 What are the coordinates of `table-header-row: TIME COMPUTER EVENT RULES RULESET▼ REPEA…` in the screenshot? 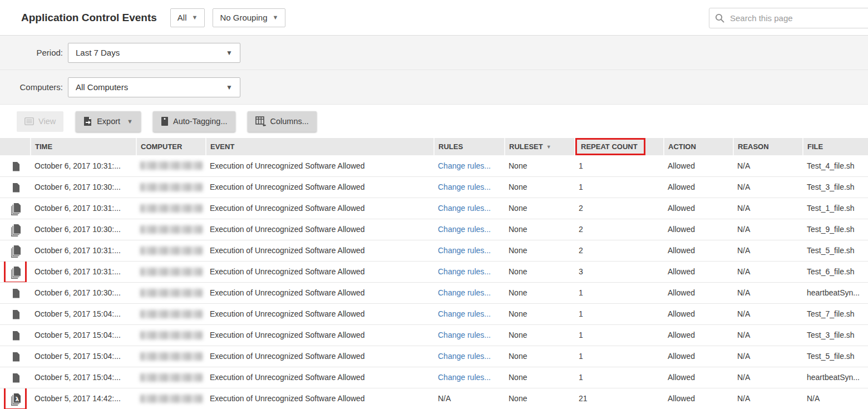 It's located at (434, 147).